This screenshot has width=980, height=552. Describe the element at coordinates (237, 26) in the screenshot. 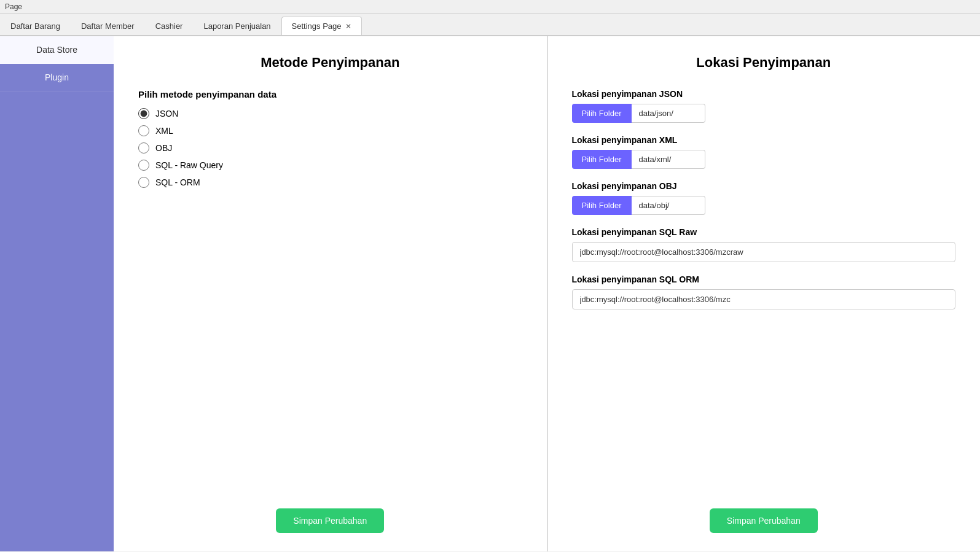

I see `tab-laporan-penjualan: Laporan Penjualan` at that location.